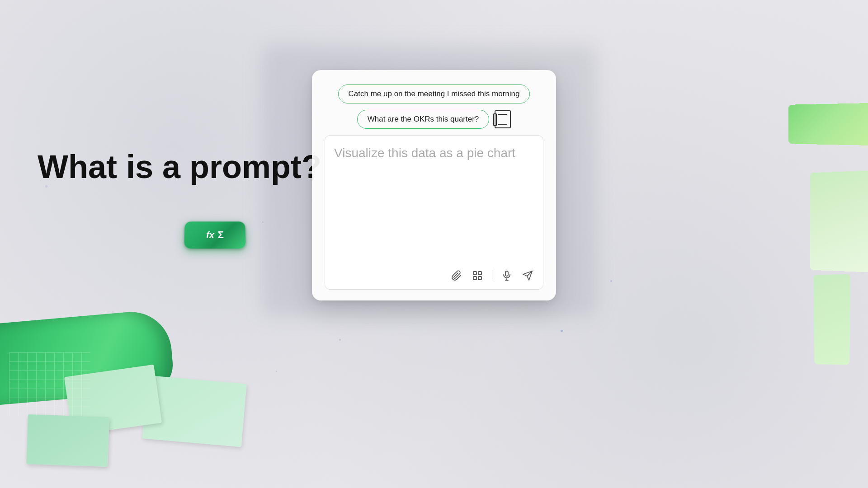 This screenshot has height=488, width=868. What do you see at coordinates (528, 276) in the screenshot?
I see `send-icon` at bounding box center [528, 276].